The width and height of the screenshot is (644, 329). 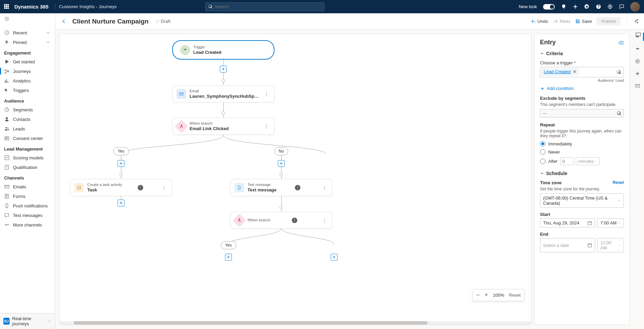 What do you see at coordinates (638, 49) in the screenshot?
I see `rail-exit-icon` at bounding box center [638, 49].